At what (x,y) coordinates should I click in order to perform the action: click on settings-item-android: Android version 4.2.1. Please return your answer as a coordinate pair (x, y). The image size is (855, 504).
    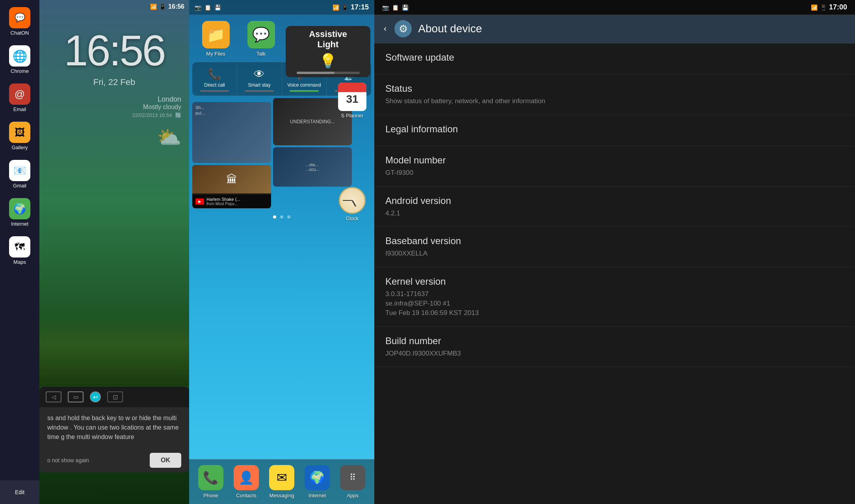
    Looking at the image, I should click on (615, 207).